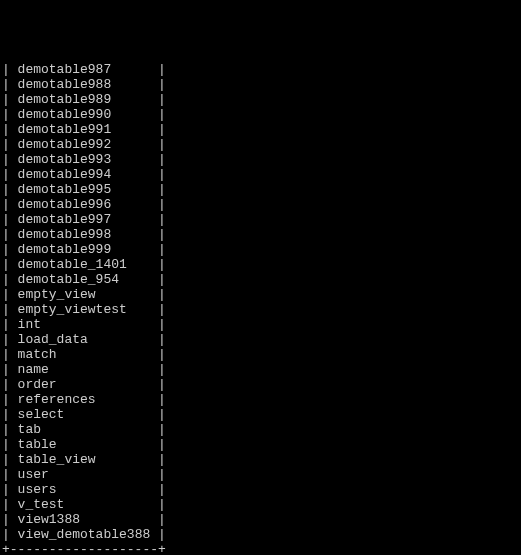  Describe the element at coordinates (260, 174) in the screenshot. I see `table-row: | demotable994 |` at that location.